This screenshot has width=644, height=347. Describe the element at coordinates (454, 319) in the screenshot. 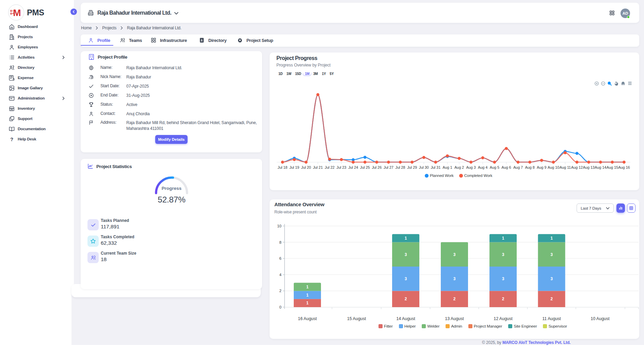

I see `svg-text: 13 August` at that location.